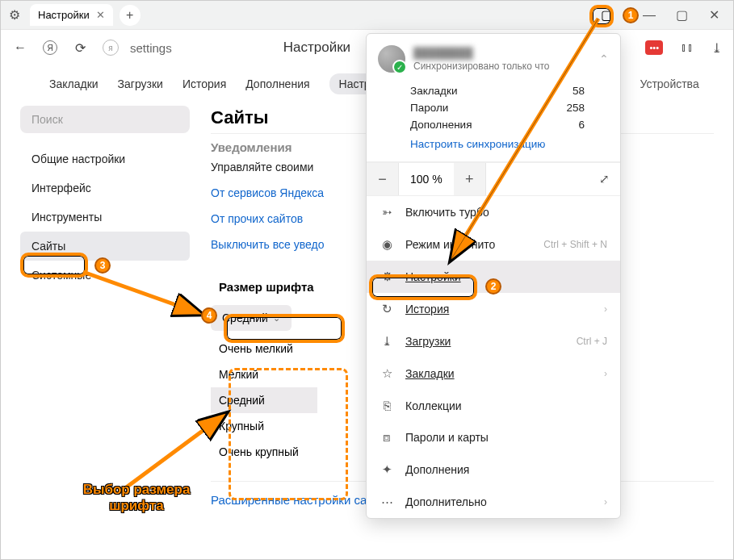 The width and height of the screenshot is (734, 560). Describe the element at coordinates (470, 179) in the screenshot. I see `zoom-in-button: +` at that location.